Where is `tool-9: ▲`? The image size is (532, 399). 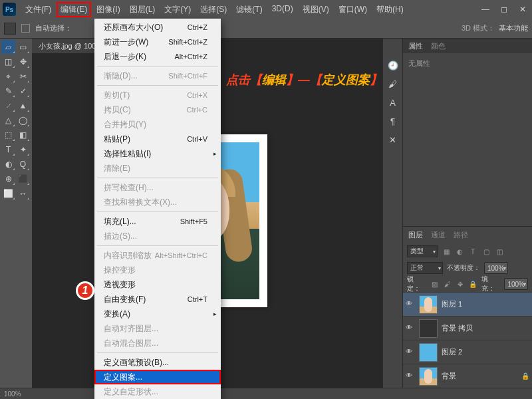 tool-9: ▲ is located at coordinates (23, 105).